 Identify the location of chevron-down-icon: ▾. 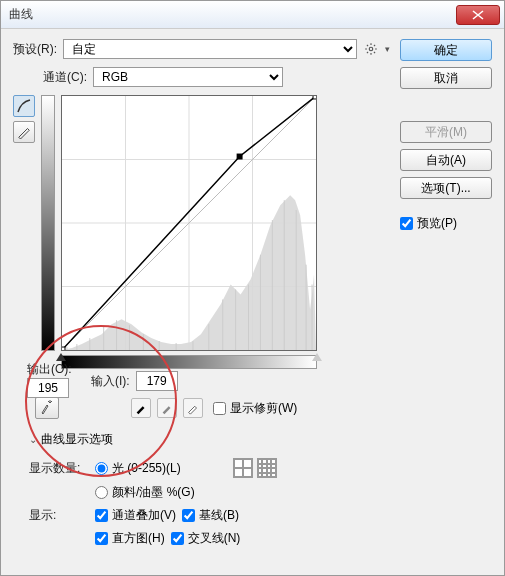
(388, 49).